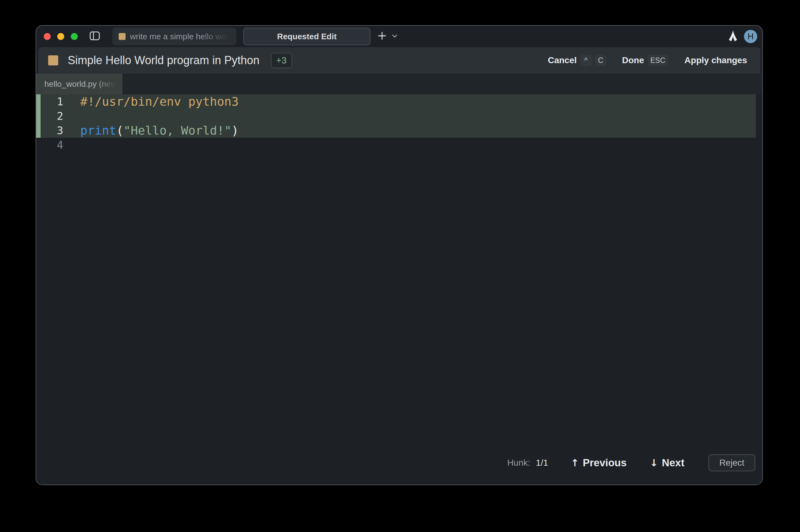  What do you see at coordinates (395, 37) in the screenshot?
I see `chevron-down-icon` at bounding box center [395, 37].